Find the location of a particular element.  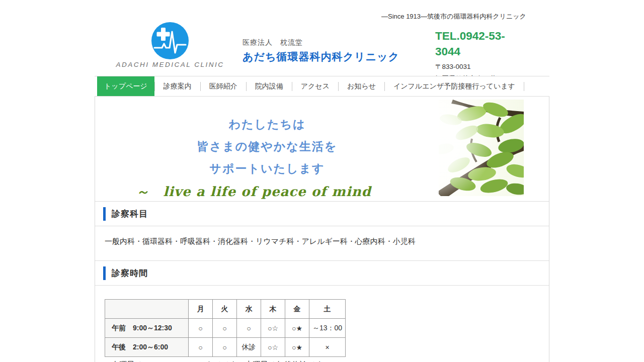

hours-title: 診察時間 is located at coordinates (130, 274).